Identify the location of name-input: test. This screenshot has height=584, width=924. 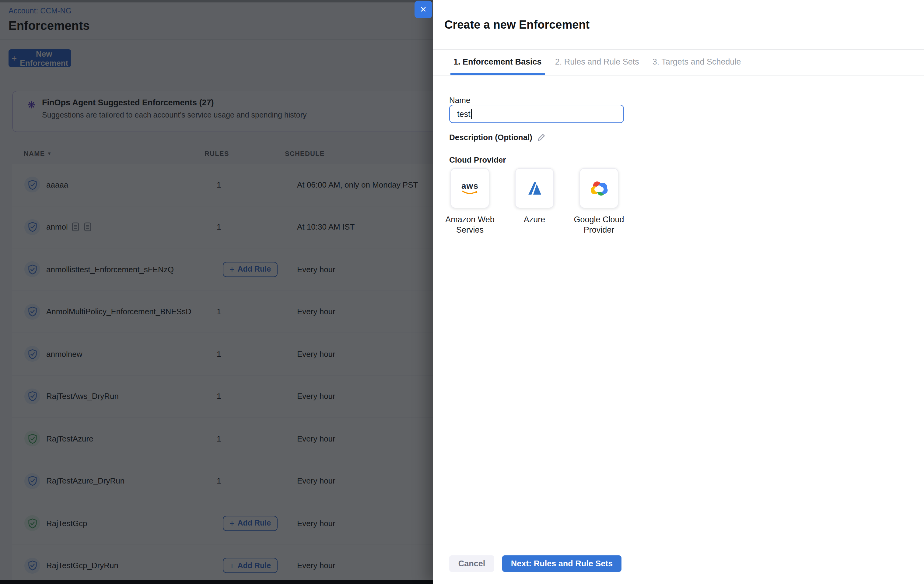
(536, 114).